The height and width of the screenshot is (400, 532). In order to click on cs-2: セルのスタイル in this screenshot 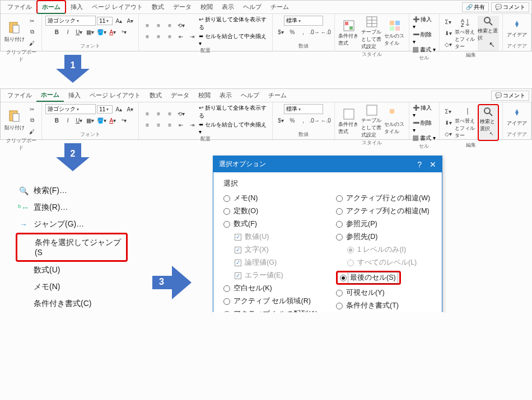, I will do `click(395, 122)`.